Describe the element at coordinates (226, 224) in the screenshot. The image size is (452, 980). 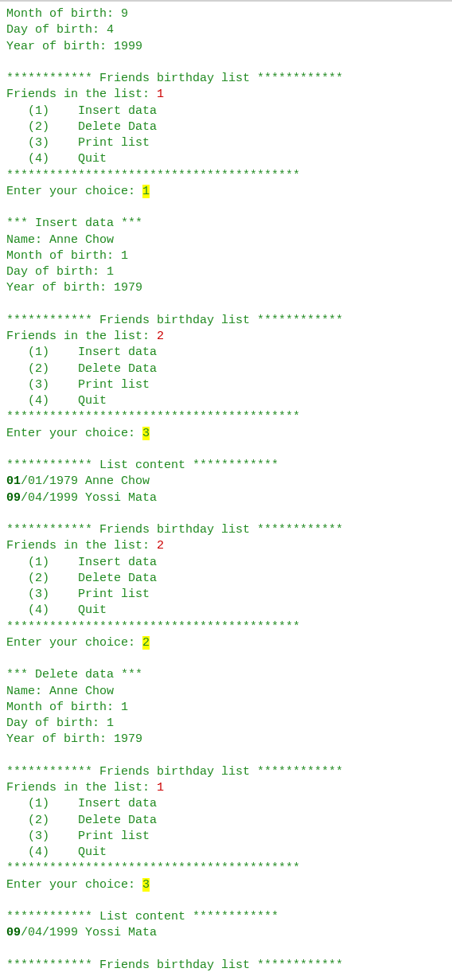
I see `insert-header: *** Insert data ***` at that location.